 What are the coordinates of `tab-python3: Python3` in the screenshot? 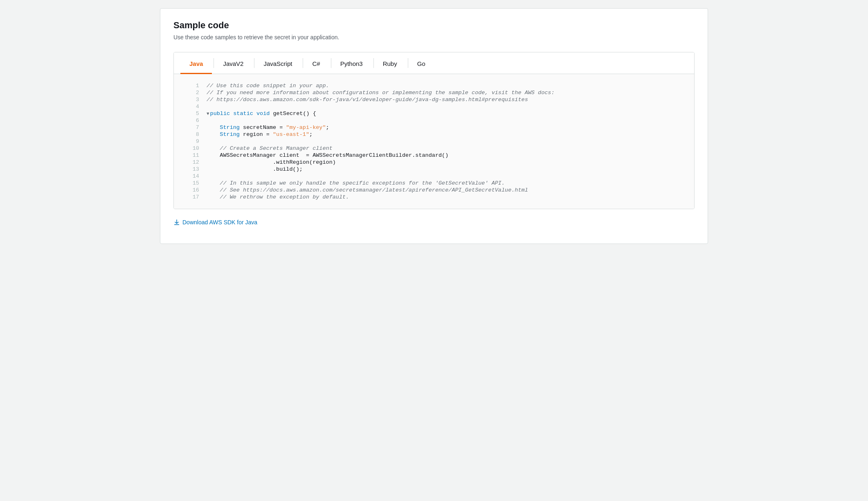 It's located at (352, 63).